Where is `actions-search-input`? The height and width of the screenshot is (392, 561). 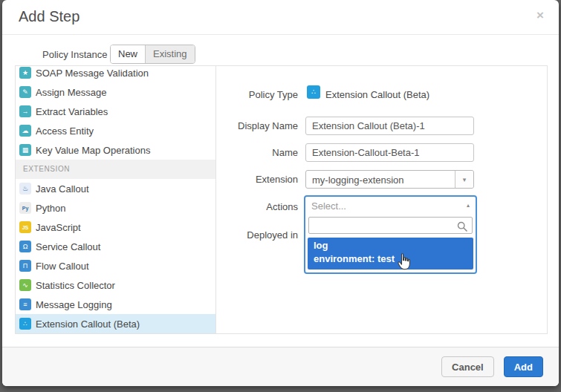 actions-search-input is located at coordinates (391, 226).